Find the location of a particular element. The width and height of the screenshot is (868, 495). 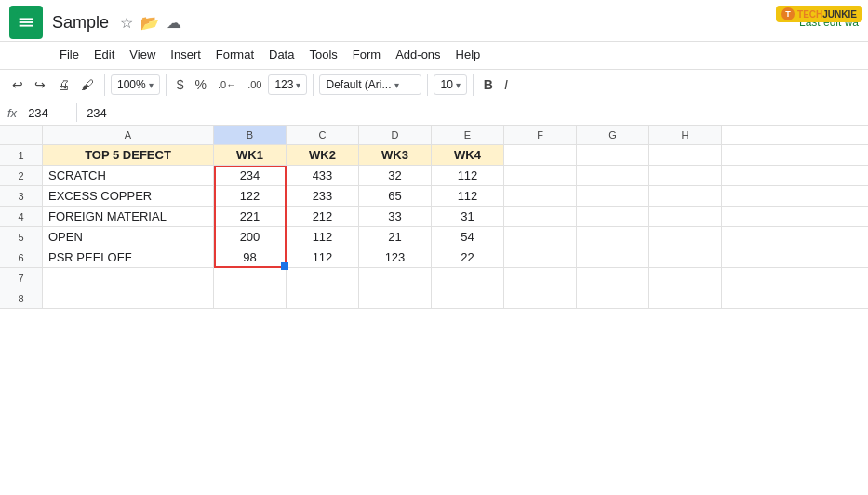

font-select: Default (Ari... ▾ is located at coordinates (370, 85).